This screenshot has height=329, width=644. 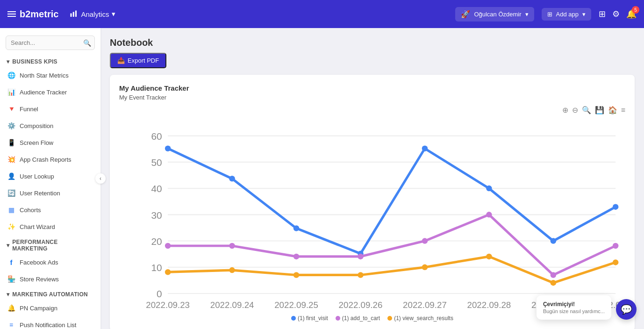 I want to click on svg-text: 2022.09.27, so click(x=425, y=305).